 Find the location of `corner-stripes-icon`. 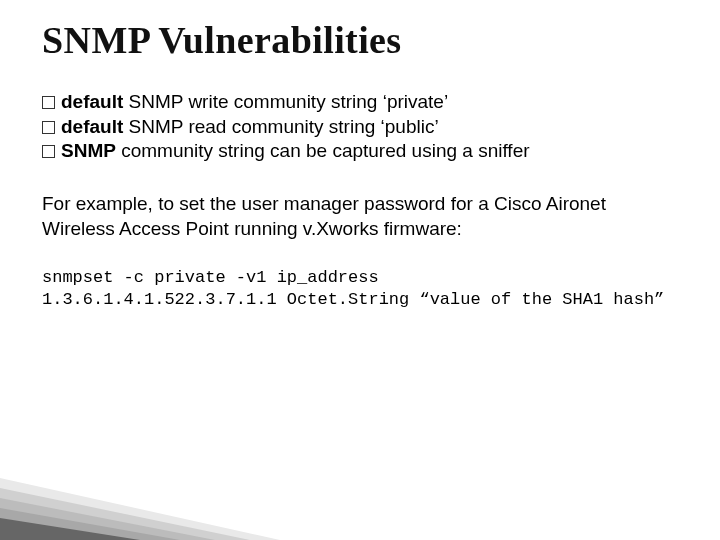

corner-stripes-icon is located at coordinates (150, 505).